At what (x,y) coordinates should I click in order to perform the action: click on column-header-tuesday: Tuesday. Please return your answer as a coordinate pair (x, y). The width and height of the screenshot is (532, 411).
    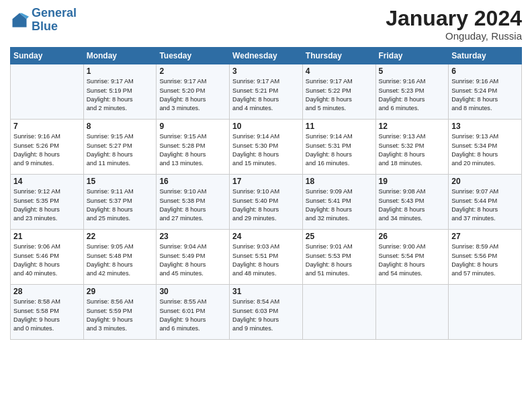
    Looking at the image, I should click on (193, 56).